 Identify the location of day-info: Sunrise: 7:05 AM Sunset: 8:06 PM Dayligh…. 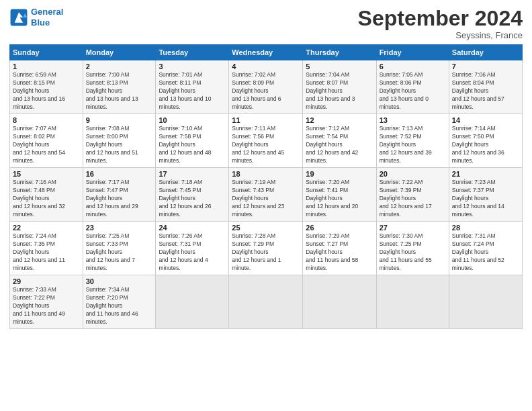
(412, 91).